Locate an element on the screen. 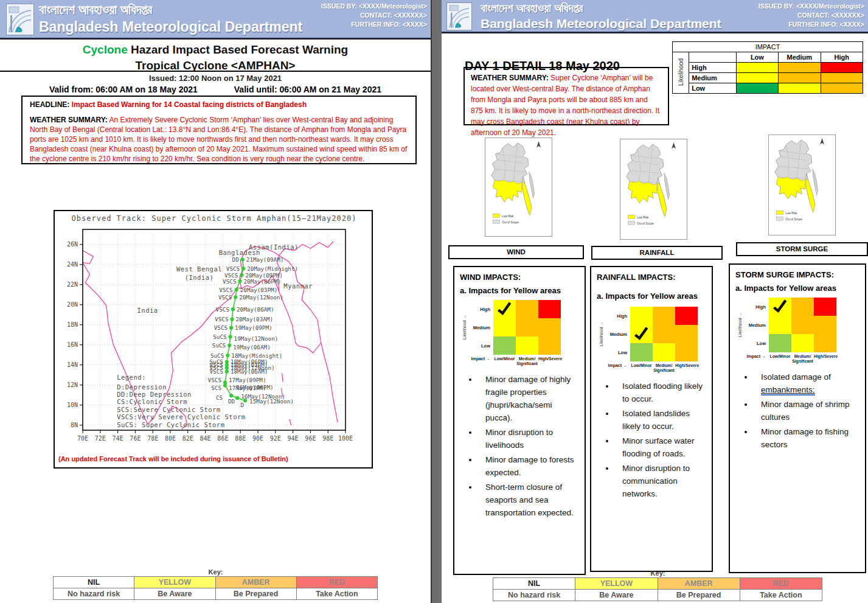 The width and height of the screenshot is (868, 603). title-hazard-type: Cyclone is located at coordinates (105, 50).